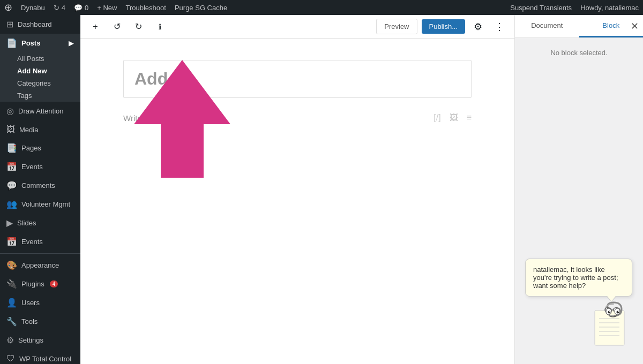 The height and width of the screenshot is (364, 643). What do you see at coordinates (138, 27) in the screenshot?
I see `redo-button: ↻` at bounding box center [138, 27].